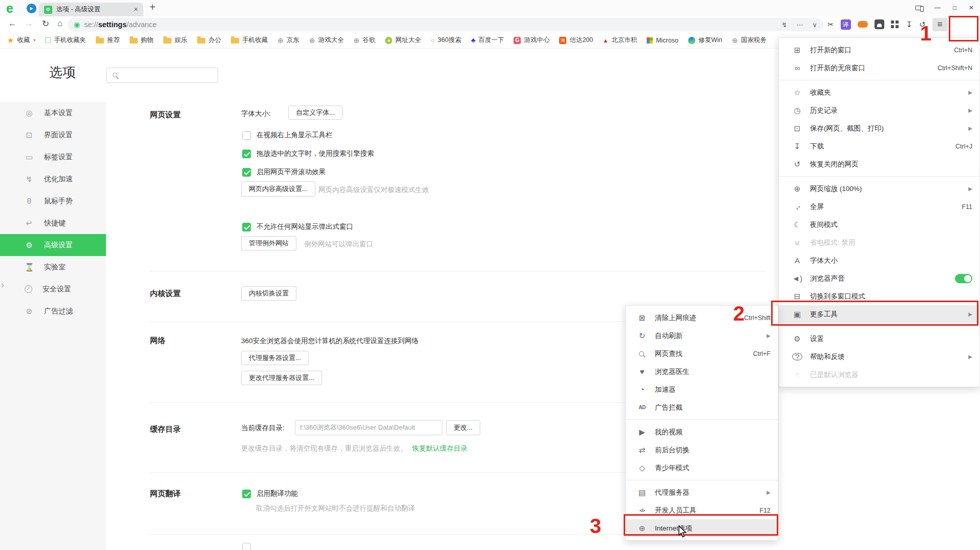  I want to click on active-tab: ⚙ 选项 - 高级设置 ✕, so click(91, 9).